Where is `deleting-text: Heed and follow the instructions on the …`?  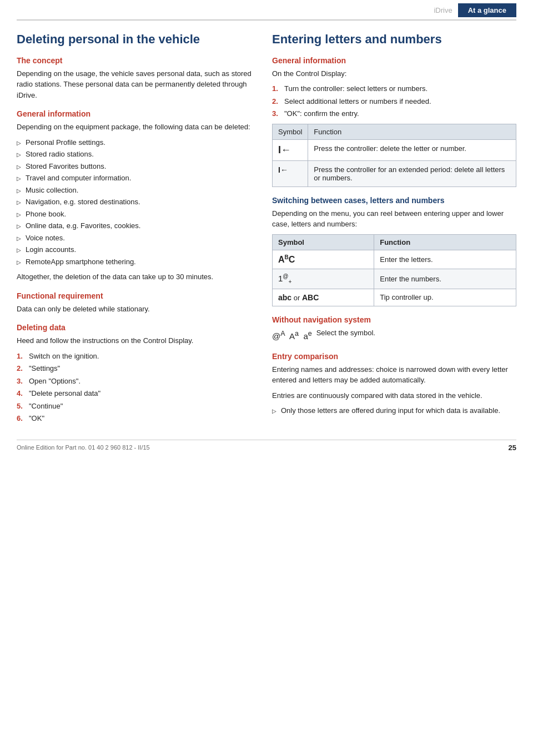
deleting-text: Heed and follow the instructions on the … is located at coordinates (136, 341).